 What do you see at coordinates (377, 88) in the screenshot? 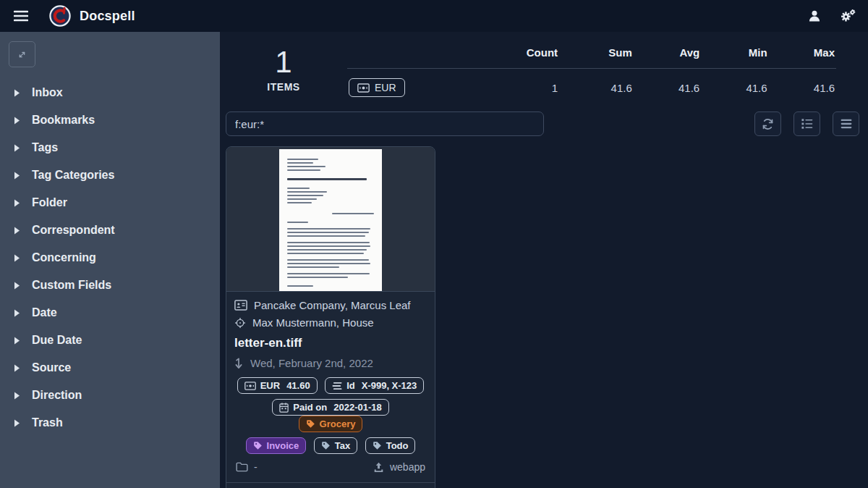
I see `currency-badge: EUR` at bounding box center [377, 88].